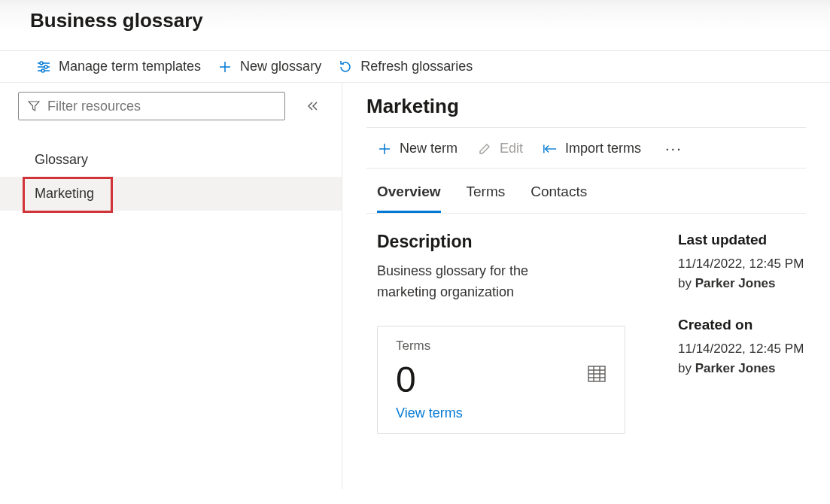  I want to click on tab-contacts: Contacts, so click(558, 199).